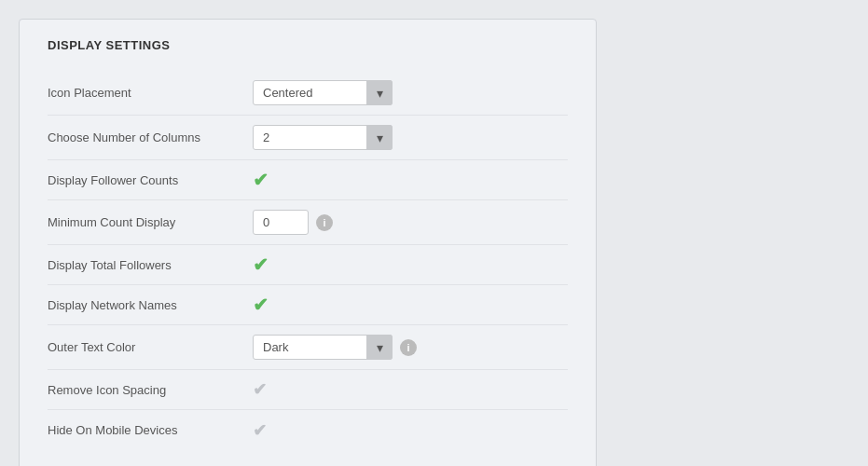 This screenshot has width=868, height=466. I want to click on row-remove-icon-spacing: Remove Icon Spacing ✔, so click(308, 390).